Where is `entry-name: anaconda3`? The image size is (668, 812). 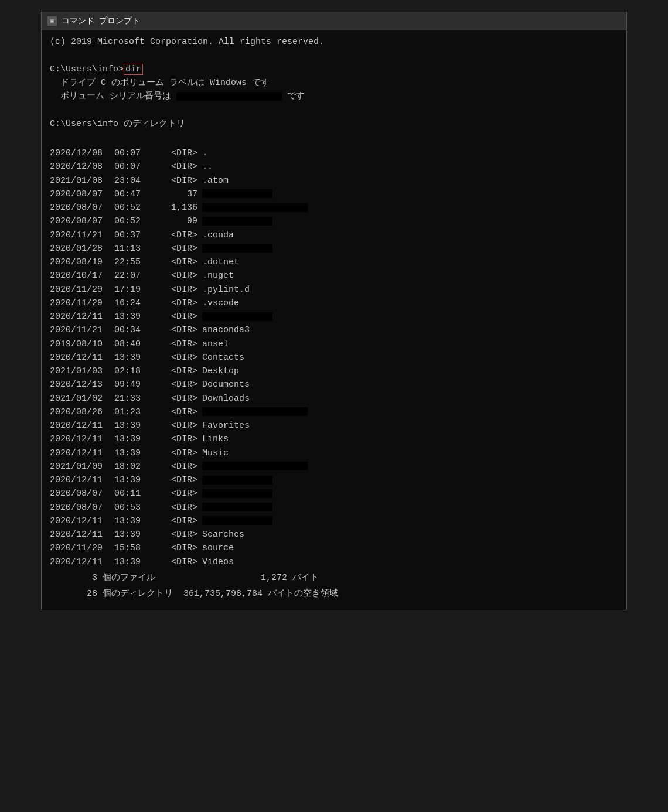
entry-name: anaconda3 is located at coordinates (410, 330).